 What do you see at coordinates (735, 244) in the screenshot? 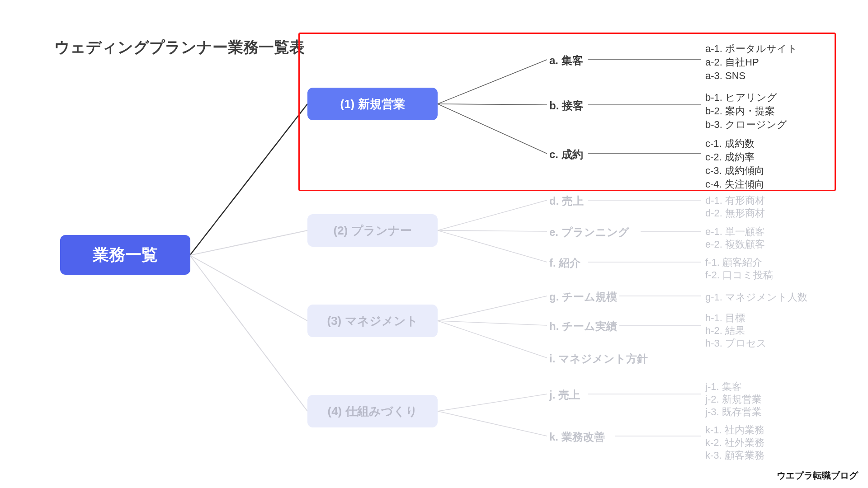
I see `leaf-e2: e-2. 複数顧客` at bounding box center [735, 244].